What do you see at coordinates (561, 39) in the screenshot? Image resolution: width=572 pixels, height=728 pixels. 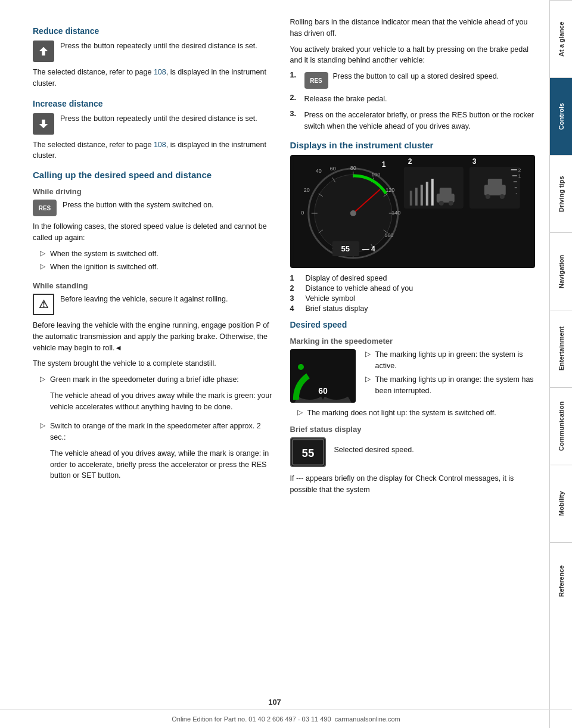 I see `sidebar-tab-at-a-glance: At a glance` at bounding box center [561, 39].